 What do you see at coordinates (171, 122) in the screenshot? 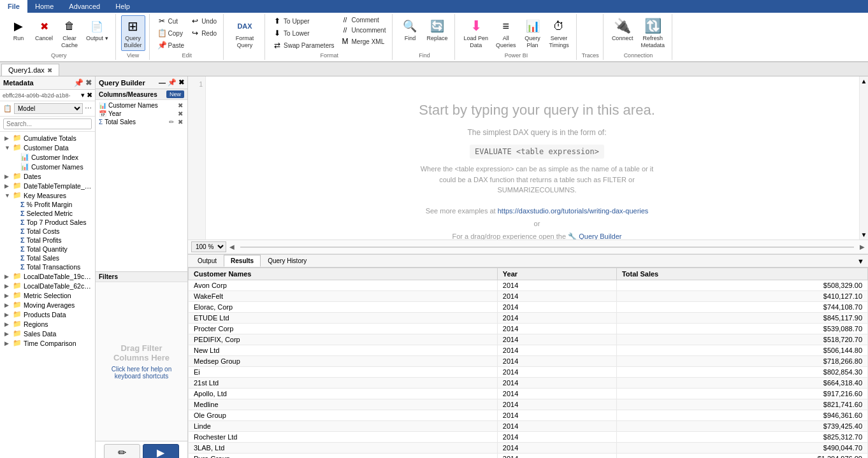
I see `qb-item-edit-qb-total-sales: ✏` at bounding box center [171, 122].